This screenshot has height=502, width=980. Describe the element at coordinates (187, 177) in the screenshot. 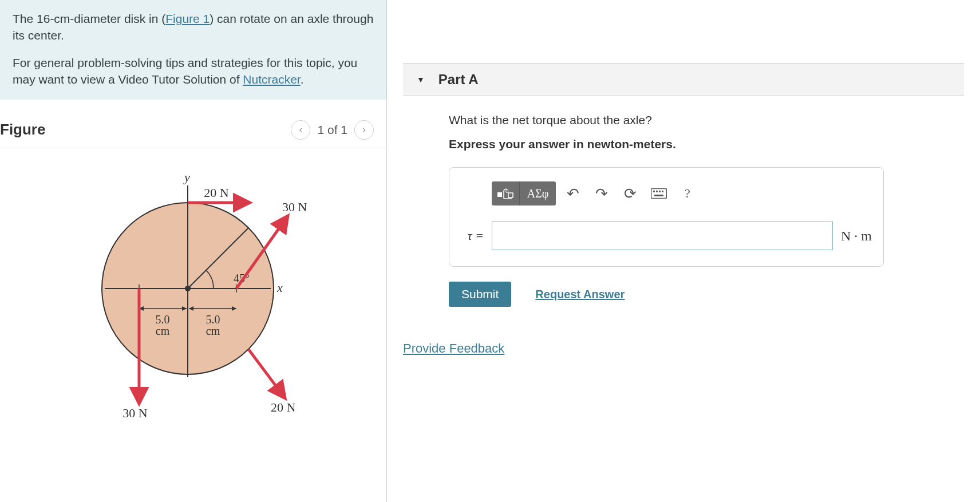

I see `axis-y-label: y` at that location.